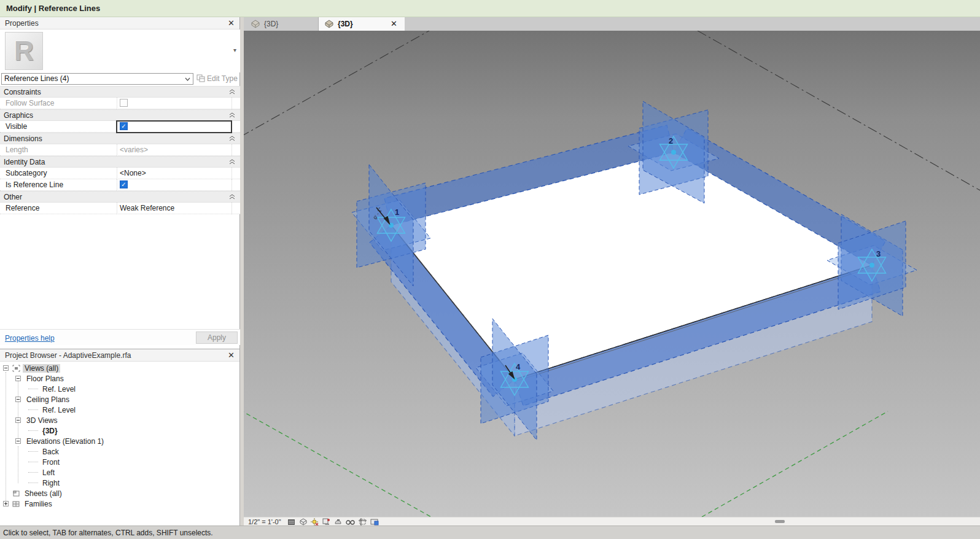  What do you see at coordinates (120, 436) in the screenshot?
I see `project-browser-tree: Views (all) Floor Plans Ref. Level Ceili…` at bounding box center [120, 436].